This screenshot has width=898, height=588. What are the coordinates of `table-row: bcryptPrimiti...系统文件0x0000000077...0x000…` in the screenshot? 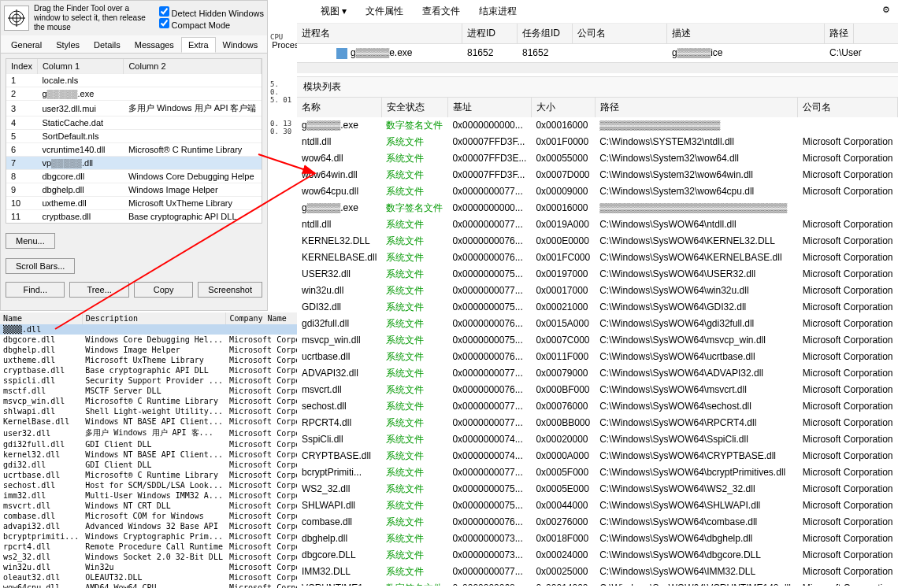 It's located at (597, 472).